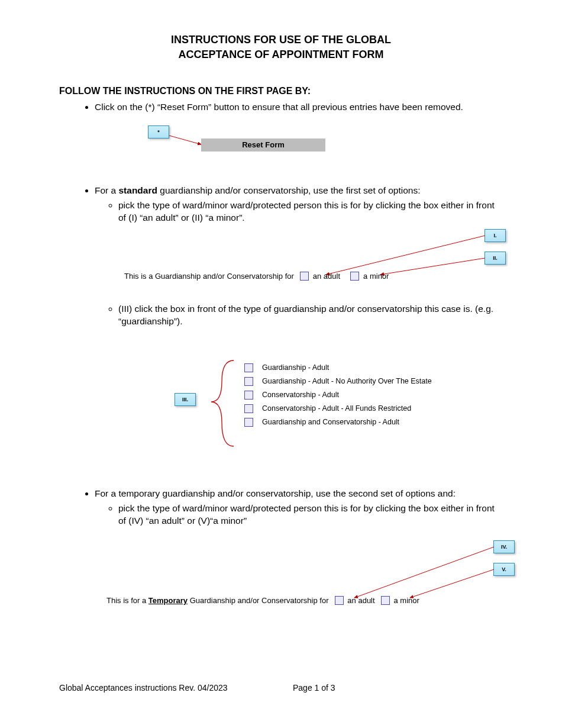 The height and width of the screenshot is (728, 562). What do you see at coordinates (275, 494) in the screenshot?
I see `bullet-temporary-text: For a temporary guardianship and/or cons…` at bounding box center [275, 494].